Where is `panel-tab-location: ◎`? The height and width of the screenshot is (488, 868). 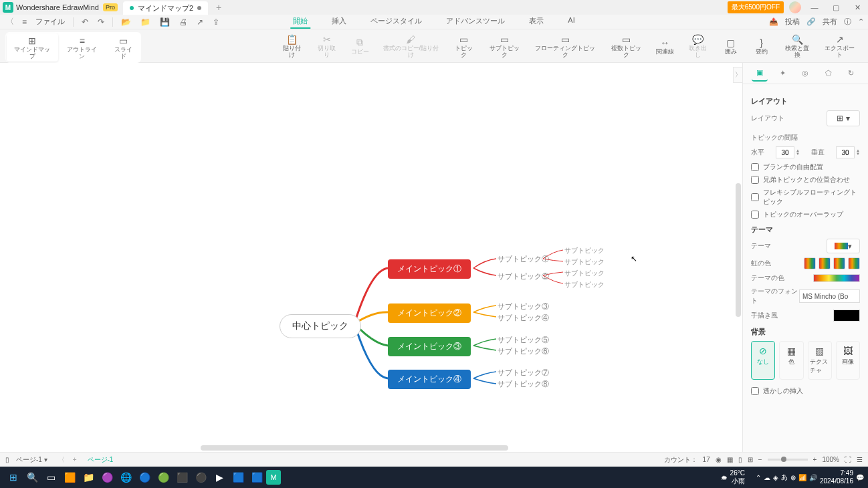 panel-tab-location: ◎ is located at coordinates (805, 74).